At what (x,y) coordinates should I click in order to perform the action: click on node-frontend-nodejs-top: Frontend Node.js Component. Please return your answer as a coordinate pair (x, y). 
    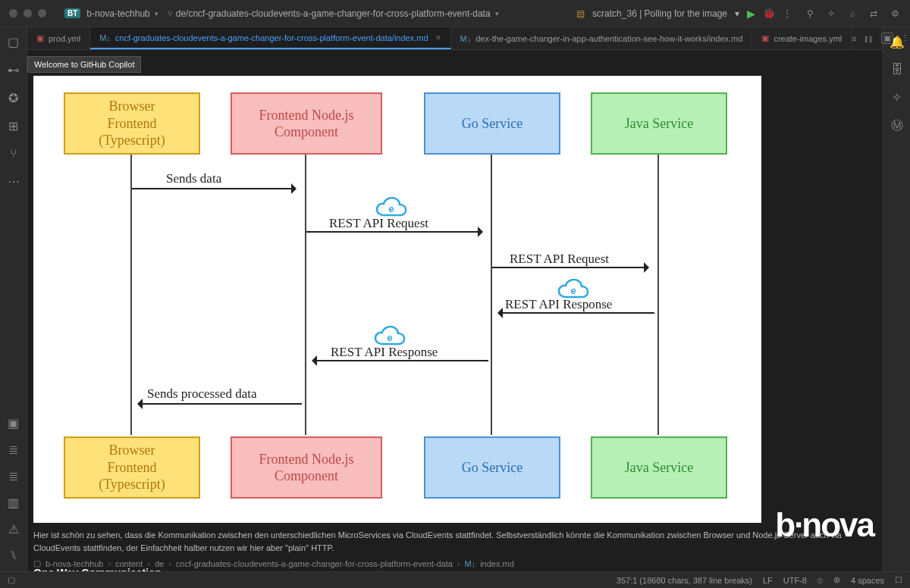
    Looking at the image, I should click on (306, 124).